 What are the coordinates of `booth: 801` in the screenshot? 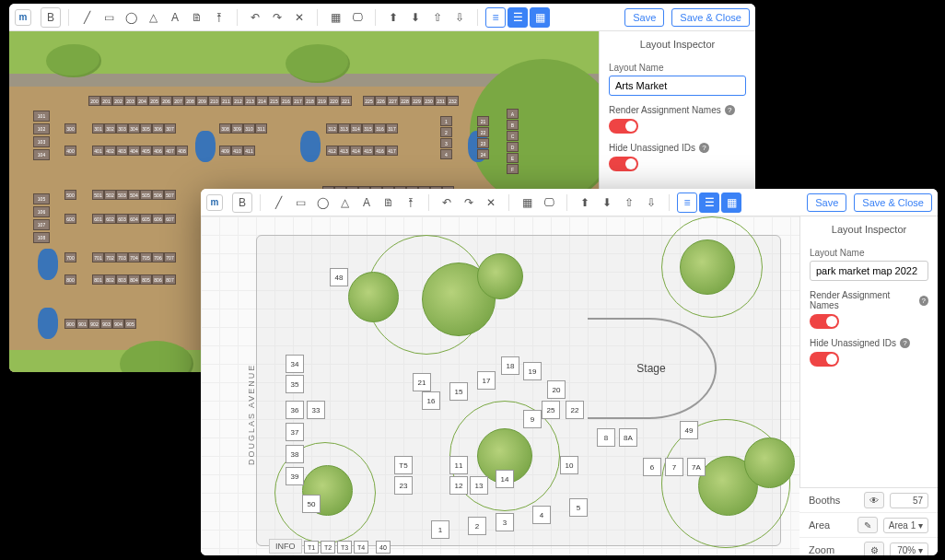 It's located at (98, 280).